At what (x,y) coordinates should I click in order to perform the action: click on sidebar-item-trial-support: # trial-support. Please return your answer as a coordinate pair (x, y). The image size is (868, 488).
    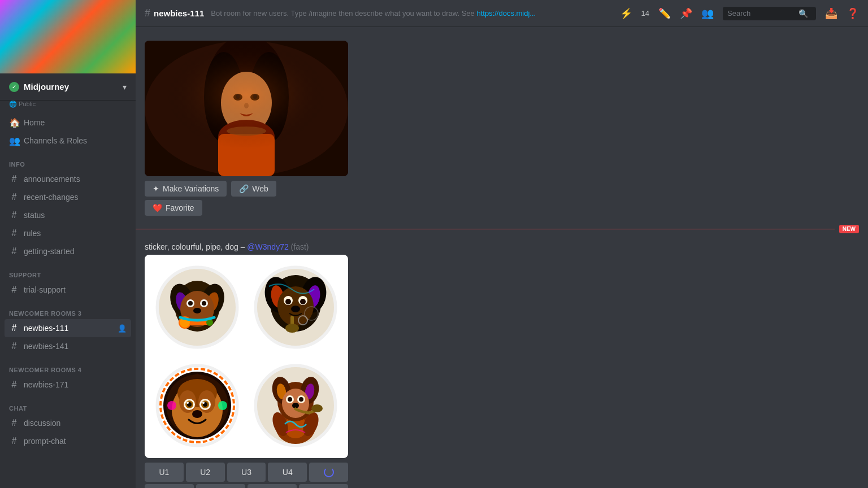
    Looking at the image, I should click on (68, 290).